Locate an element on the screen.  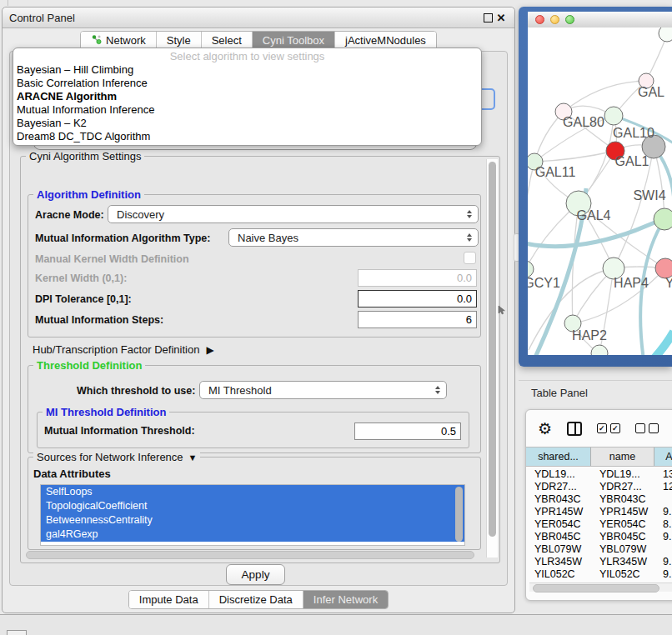
table-cell: YBL079W is located at coordinates (559, 550).